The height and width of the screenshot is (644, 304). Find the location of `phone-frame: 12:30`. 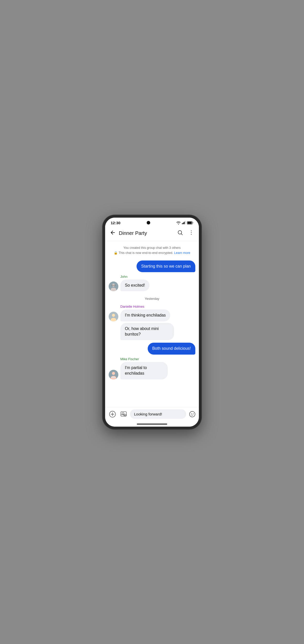

phone-frame: 12:30 is located at coordinates (152, 322).